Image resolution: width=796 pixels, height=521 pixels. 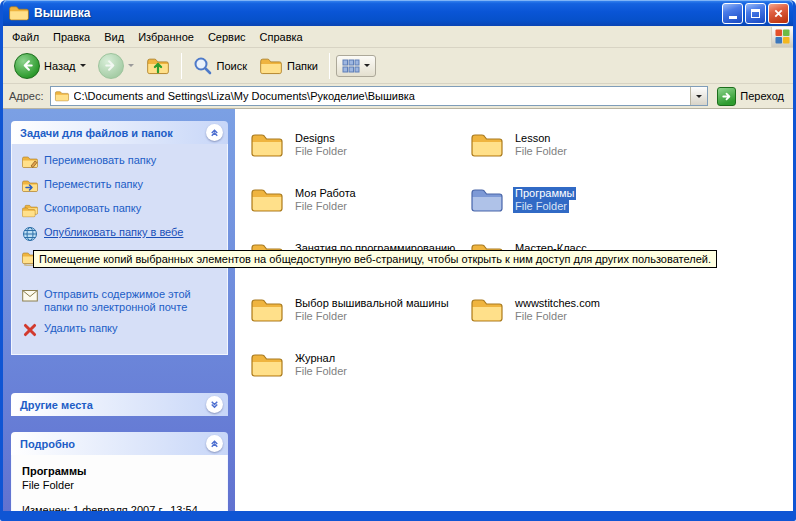 What do you see at coordinates (288, 66) in the screenshot?
I see `folders-button: Папки` at bounding box center [288, 66].